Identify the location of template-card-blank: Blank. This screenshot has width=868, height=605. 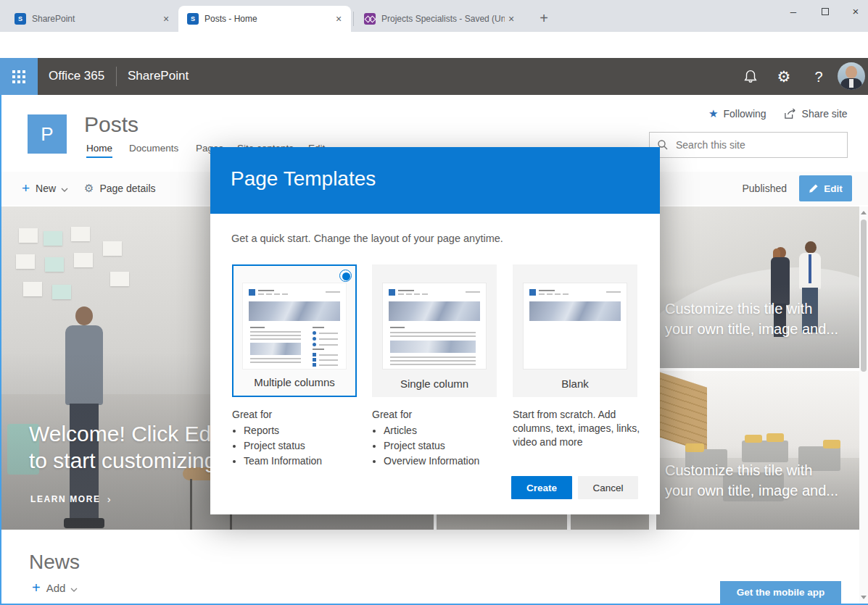
(575, 330).